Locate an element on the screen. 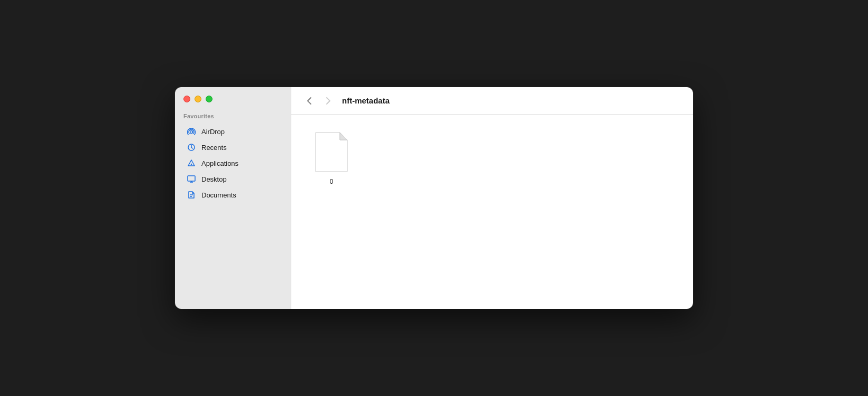 Image resolution: width=868 pixels, height=396 pixels. file-name: 0 is located at coordinates (332, 182).